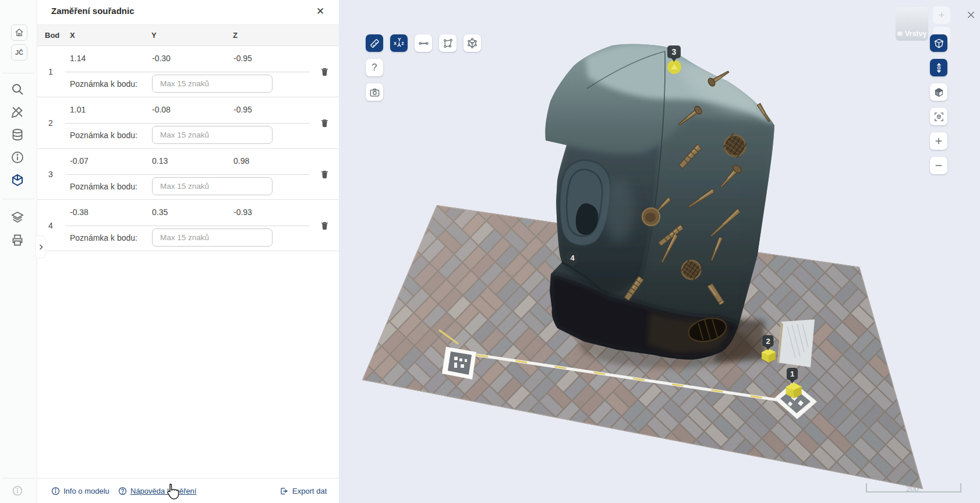  Describe the element at coordinates (674, 52) in the screenshot. I see `svg-text: 3` at that location.